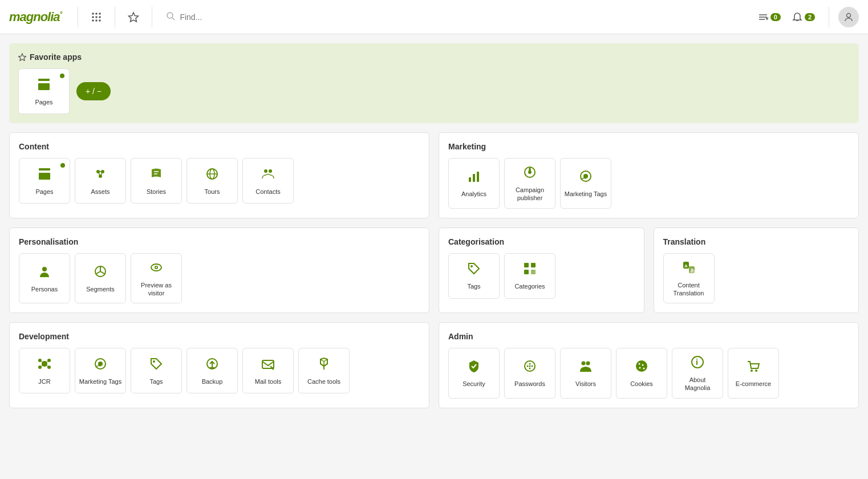 The width and height of the screenshot is (868, 479). What do you see at coordinates (219, 336) in the screenshot?
I see `development-title: Development` at bounding box center [219, 336].